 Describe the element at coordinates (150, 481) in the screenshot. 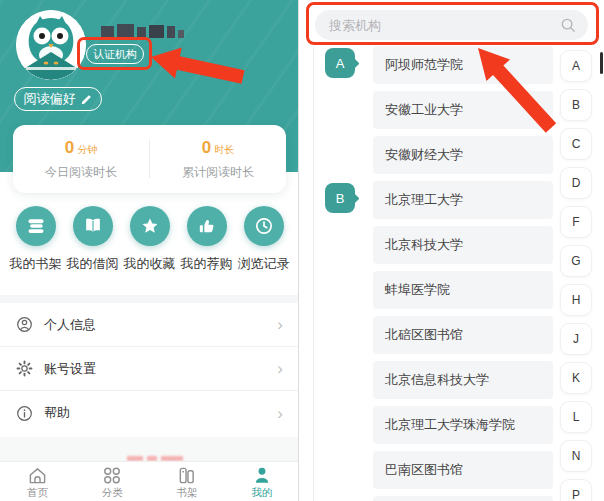

I see `bottom-tab-bar: 首页 分类 书架` at that location.